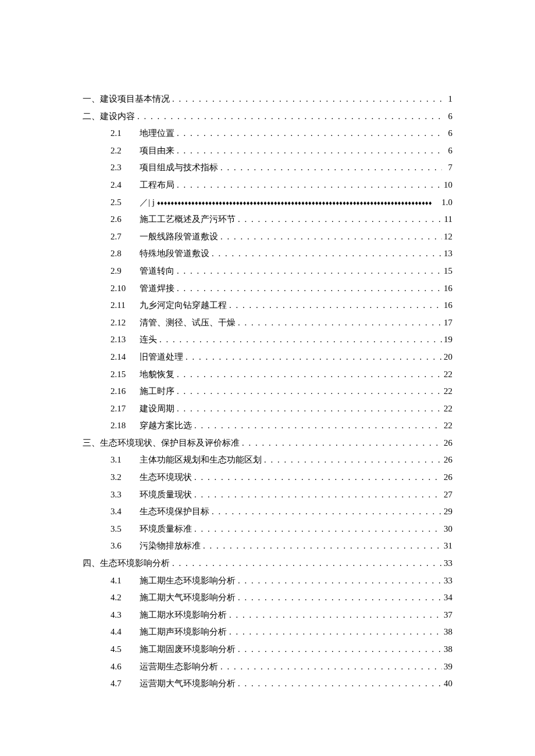 This screenshot has width=535, height=756. Describe the element at coordinates (268, 669) in the screenshot. I see `toc-entry: 4.6运营期生态影响分析39` at that location.